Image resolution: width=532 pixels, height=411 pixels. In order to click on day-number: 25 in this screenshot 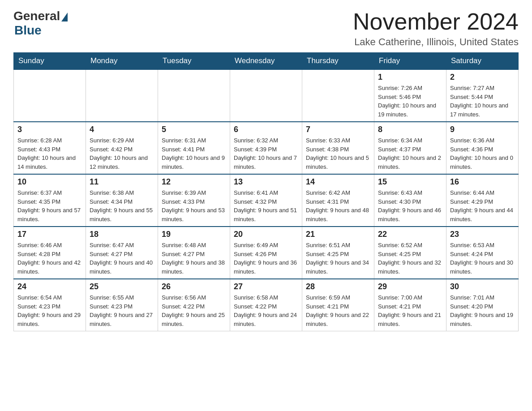, I will do `click(122, 287)`.